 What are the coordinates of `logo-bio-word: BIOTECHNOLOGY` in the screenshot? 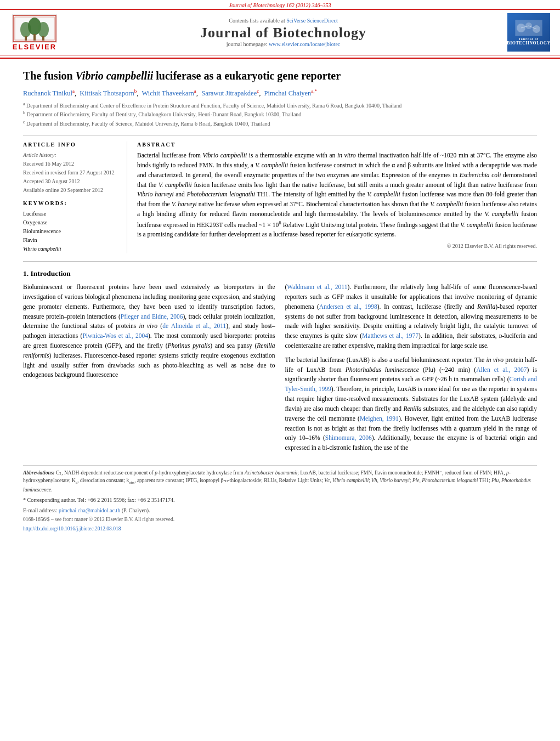 It's located at (529, 43).